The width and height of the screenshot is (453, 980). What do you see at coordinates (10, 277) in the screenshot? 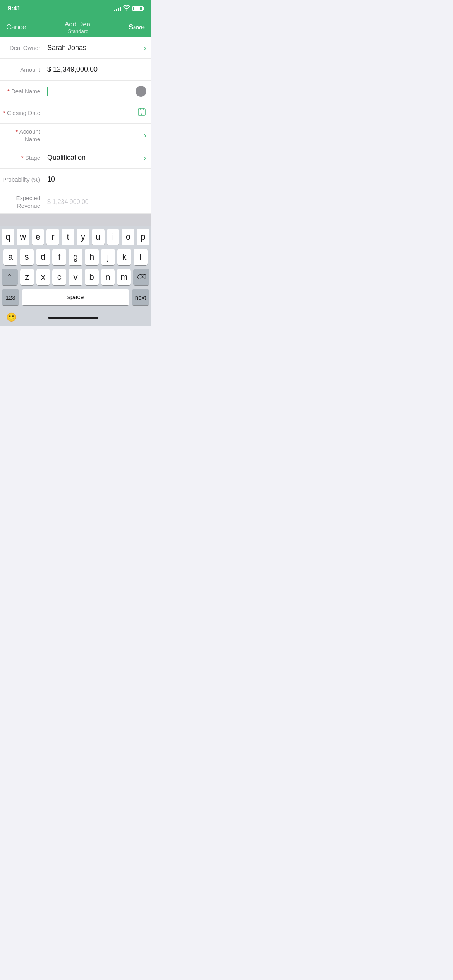
I see `shift-key: ⇧` at bounding box center [10, 277].